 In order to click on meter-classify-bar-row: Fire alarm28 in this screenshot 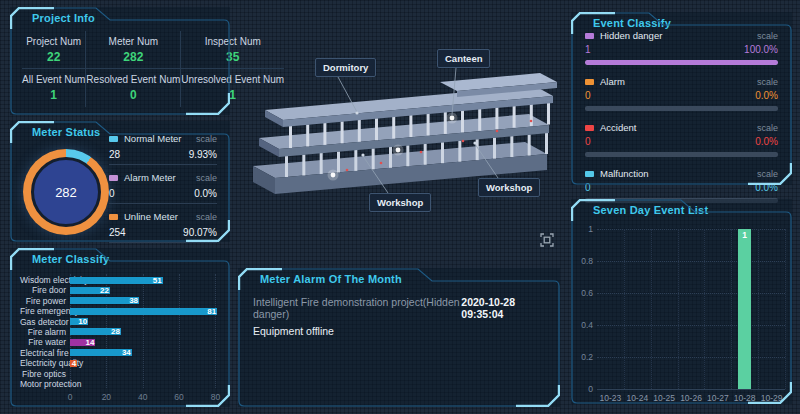, I will do `click(120, 332)`.